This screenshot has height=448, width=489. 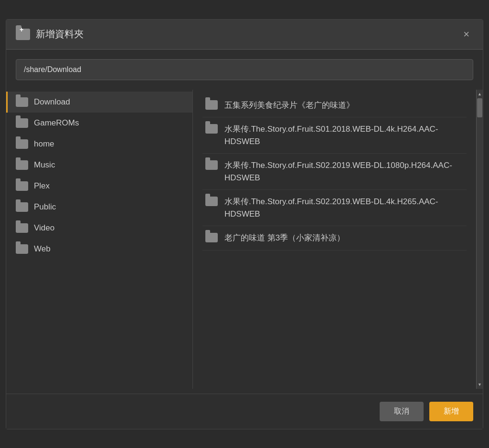 I want to click on right-item-label: 水果传.The.Story.of.Fruit.S01.2018.WEB-DL.4…, so click(x=344, y=135).